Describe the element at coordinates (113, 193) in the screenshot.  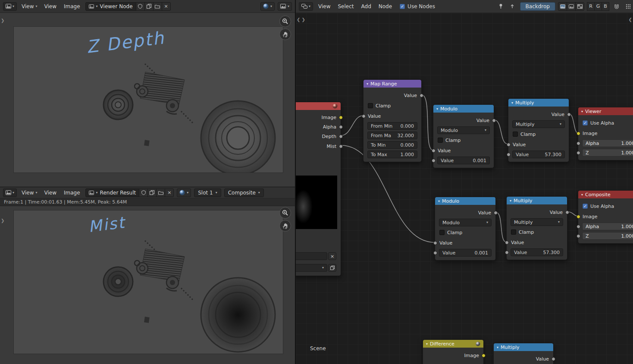
I see `image-datablock: ▾ Render Result` at that location.